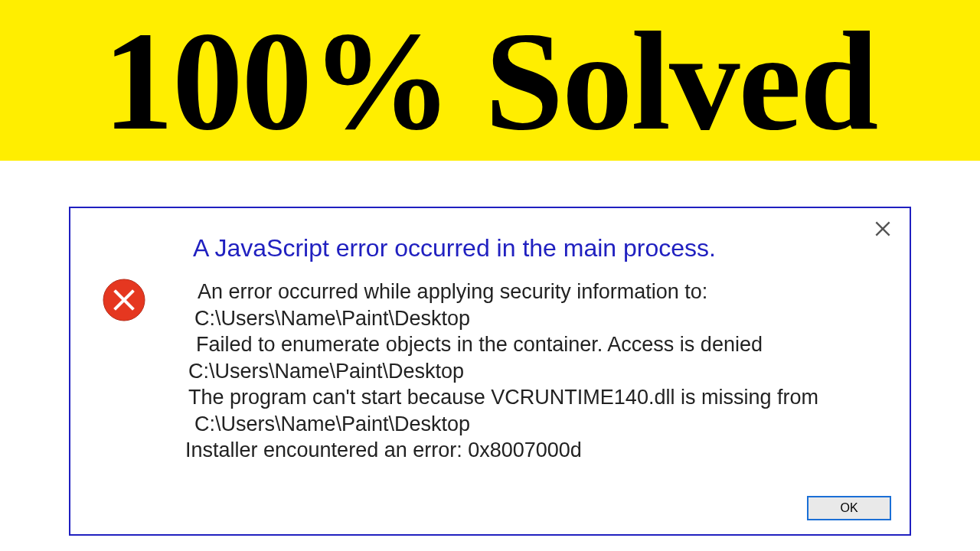 The width and height of the screenshot is (980, 551). What do you see at coordinates (849, 508) in the screenshot?
I see `ok-button: OK` at bounding box center [849, 508].